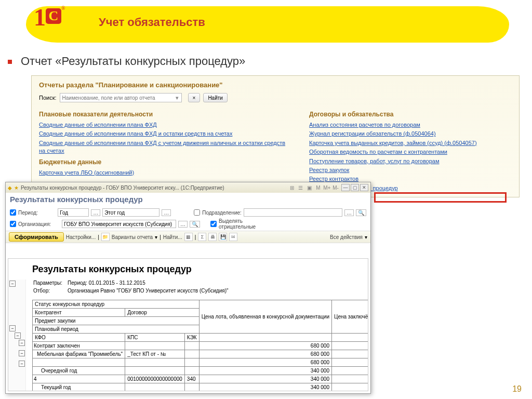  What do you see at coordinates (408, 134) in the screenshot?
I see `report-link: Журнал регистрации обязательств (ф.05040…` at bounding box center [408, 134].